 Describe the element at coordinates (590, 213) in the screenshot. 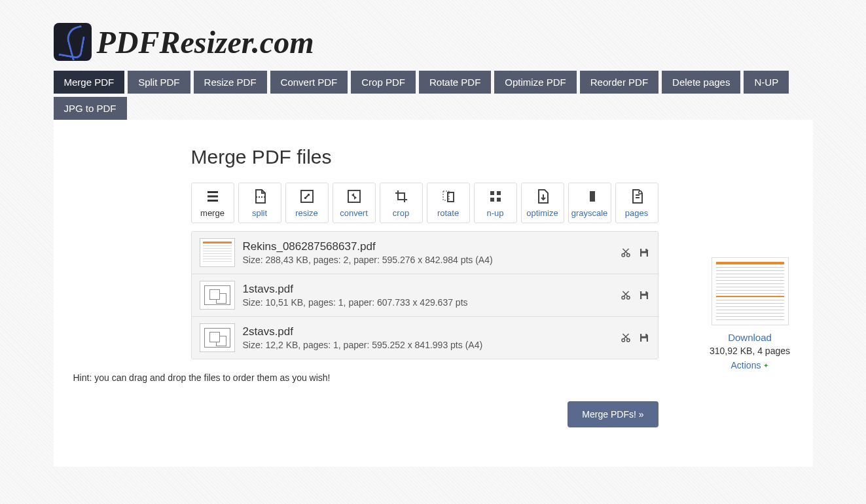

I see `tool-label: grayscale` at that location.